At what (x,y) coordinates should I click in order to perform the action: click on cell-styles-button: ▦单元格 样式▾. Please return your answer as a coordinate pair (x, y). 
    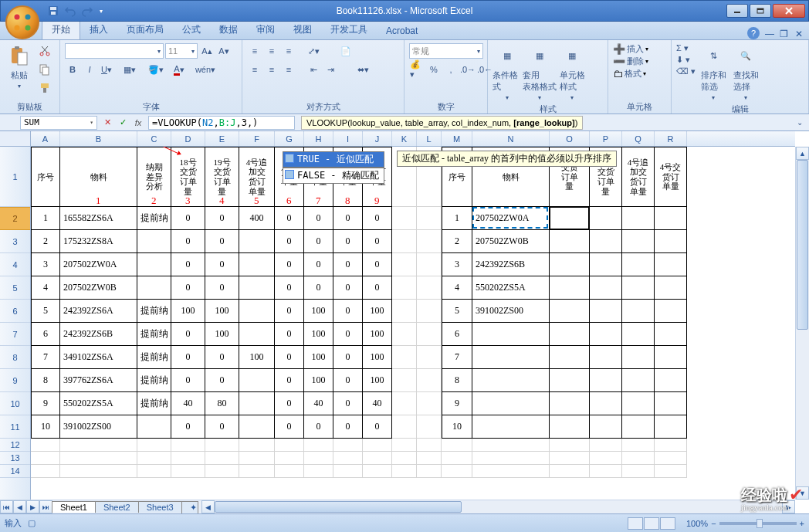
    Looking at the image, I should click on (572, 73).